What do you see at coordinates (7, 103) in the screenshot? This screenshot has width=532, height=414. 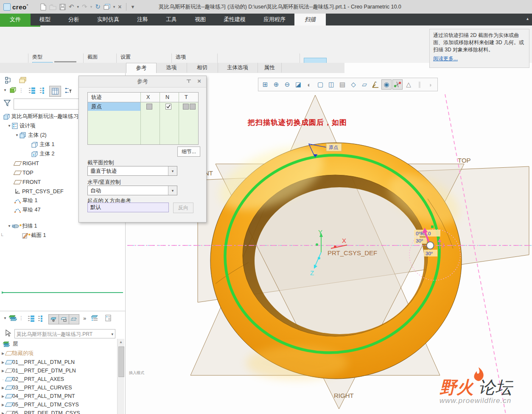 I see `search-funnel-icon` at bounding box center [7, 103].